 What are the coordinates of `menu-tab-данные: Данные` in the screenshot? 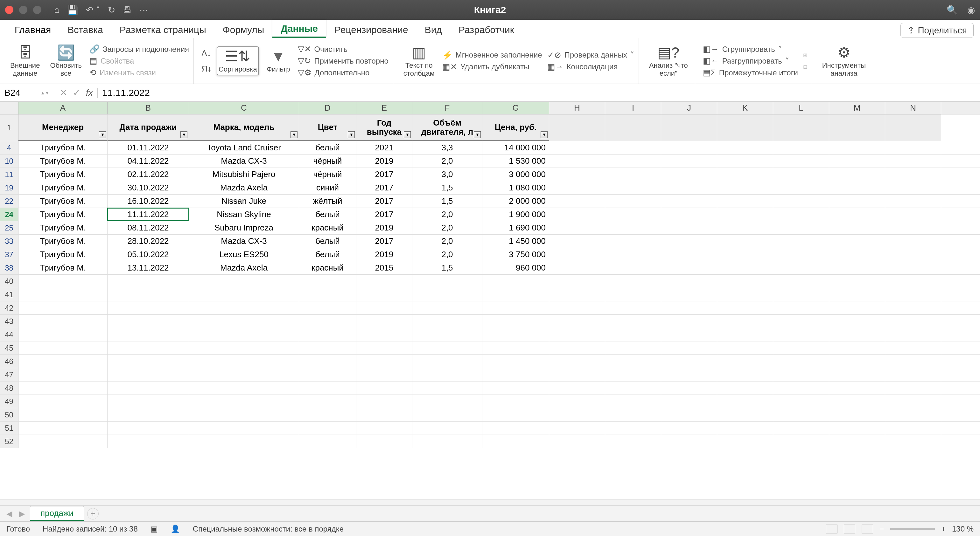 It's located at (299, 29).